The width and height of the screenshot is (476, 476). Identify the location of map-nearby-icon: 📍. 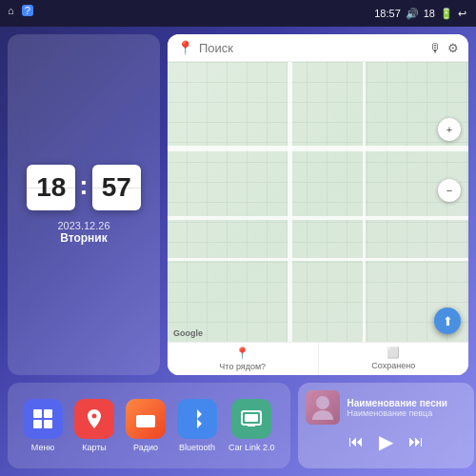
(242, 353).